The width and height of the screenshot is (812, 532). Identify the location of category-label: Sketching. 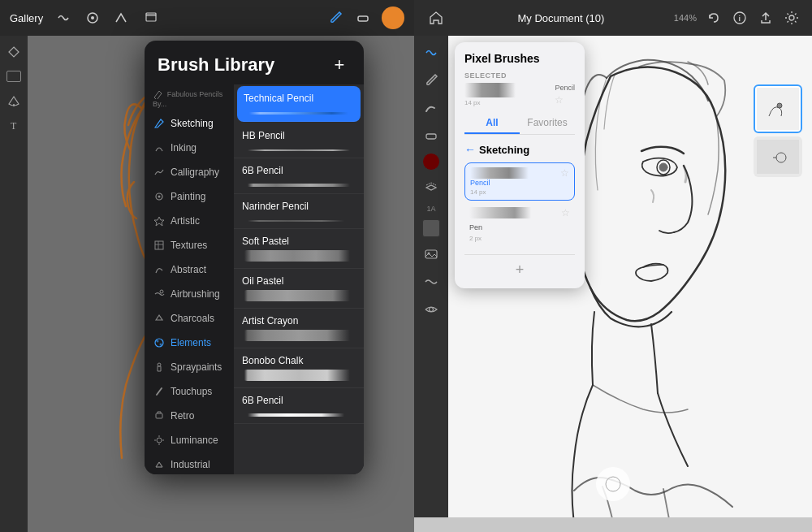
(192, 123).